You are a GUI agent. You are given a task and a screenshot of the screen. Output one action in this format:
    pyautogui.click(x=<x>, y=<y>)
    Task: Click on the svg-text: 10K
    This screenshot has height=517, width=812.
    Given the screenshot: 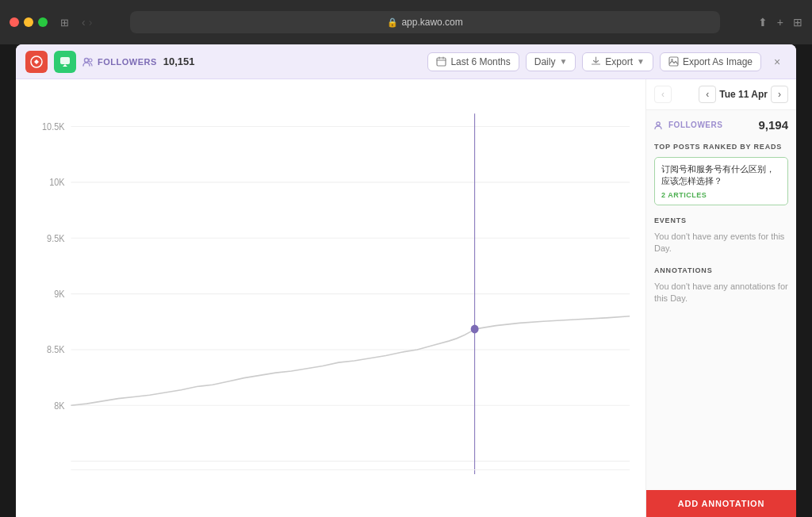 What is the action you would take?
    pyautogui.click(x=57, y=182)
    